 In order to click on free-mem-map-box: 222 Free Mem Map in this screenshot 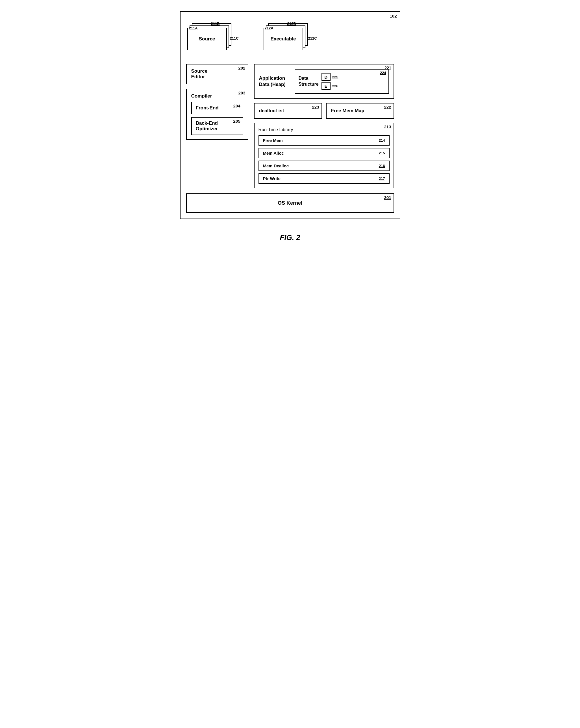, I will do `click(360, 111)`.